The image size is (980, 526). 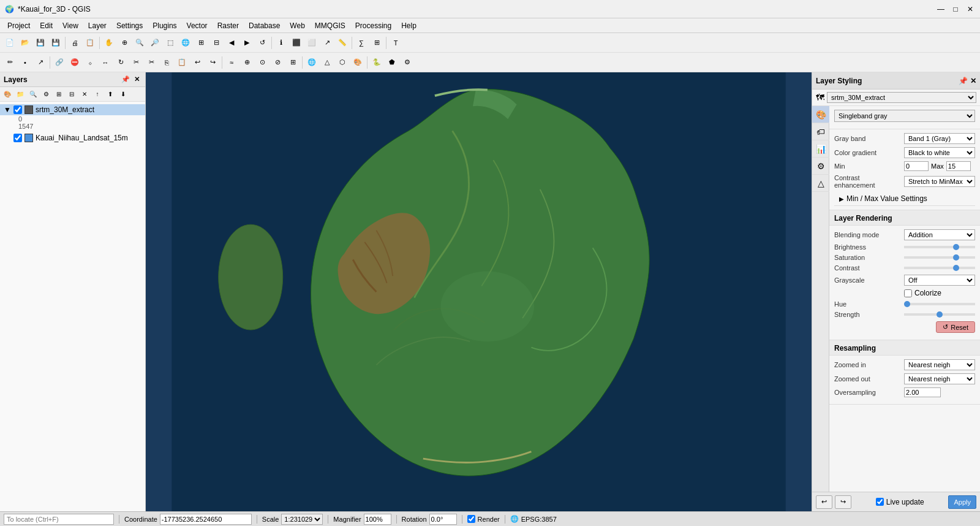 I want to click on menu-mmqgis: MMQGIS, so click(x=330, y=26).